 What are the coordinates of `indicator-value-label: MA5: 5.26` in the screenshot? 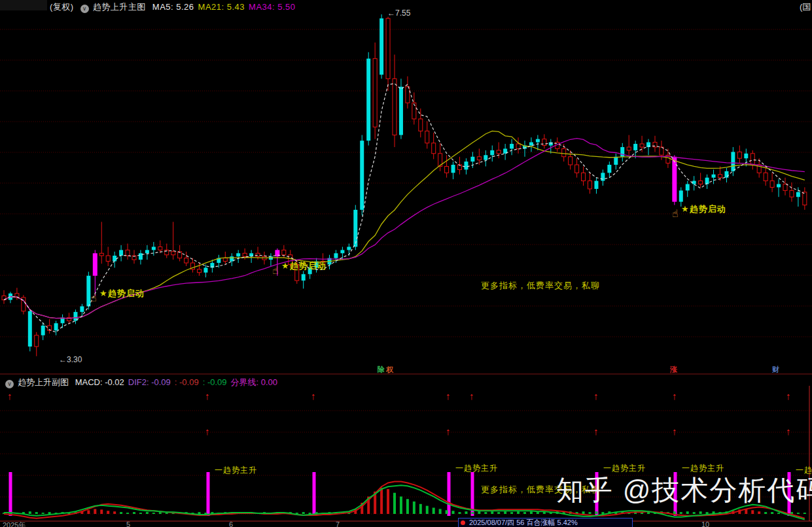 It's located at (173, 7).